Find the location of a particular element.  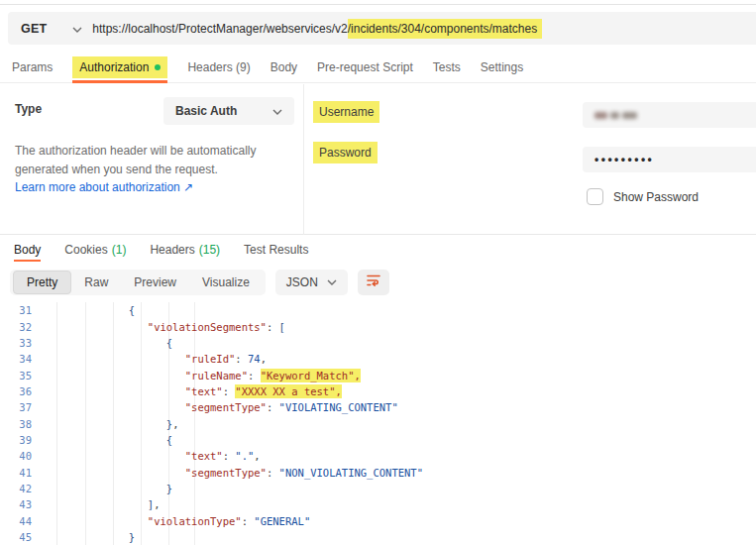

code-line: 33 { is located at coordinates (378, 343).